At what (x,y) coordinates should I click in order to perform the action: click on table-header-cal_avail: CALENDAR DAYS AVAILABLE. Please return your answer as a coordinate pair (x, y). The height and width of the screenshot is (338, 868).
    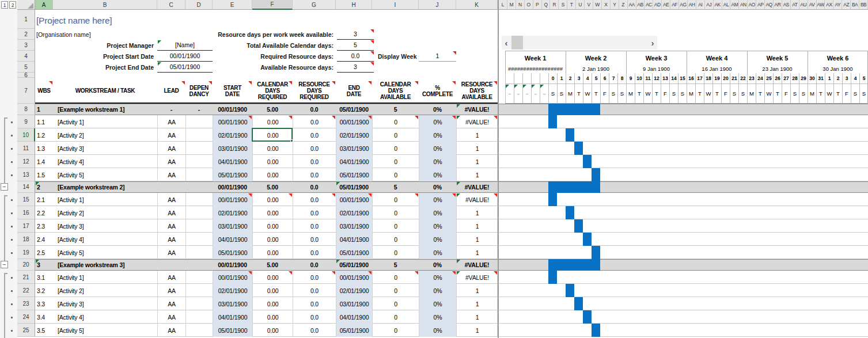
    Looking at the image, I should click on (395, 91).